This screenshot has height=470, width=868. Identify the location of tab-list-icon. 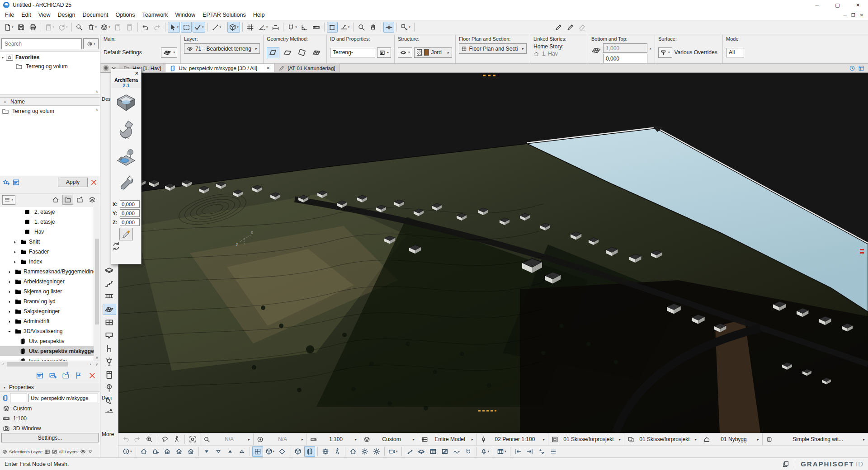
(861, 68).